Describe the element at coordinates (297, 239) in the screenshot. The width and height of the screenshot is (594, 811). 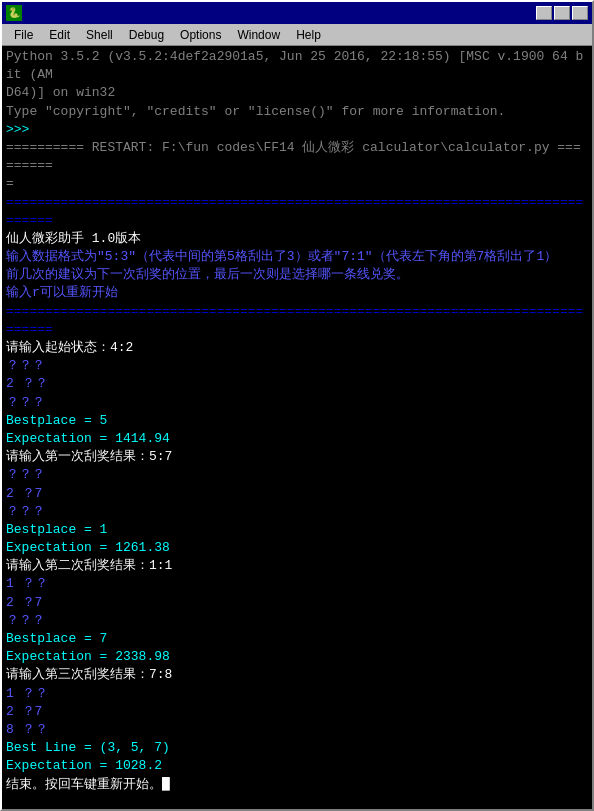
I see `console-line: 仙人微彩助手 1.0版本` at that location.